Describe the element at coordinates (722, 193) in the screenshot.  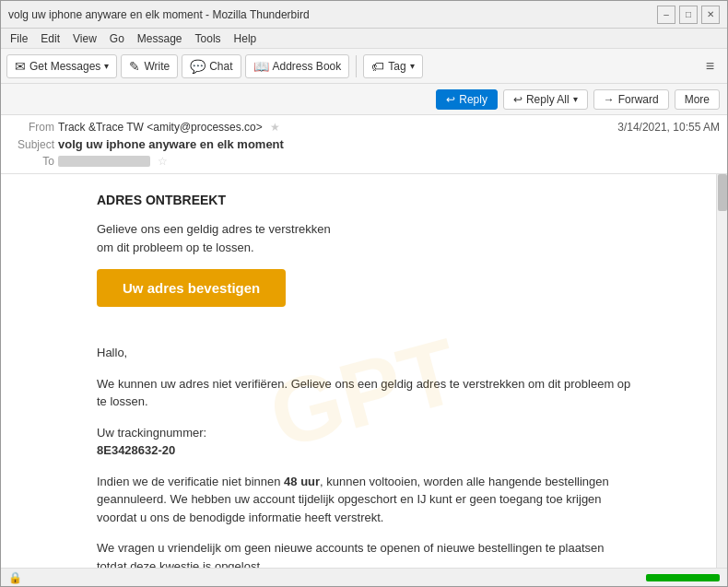
I see `scroll-thumb` at that location.